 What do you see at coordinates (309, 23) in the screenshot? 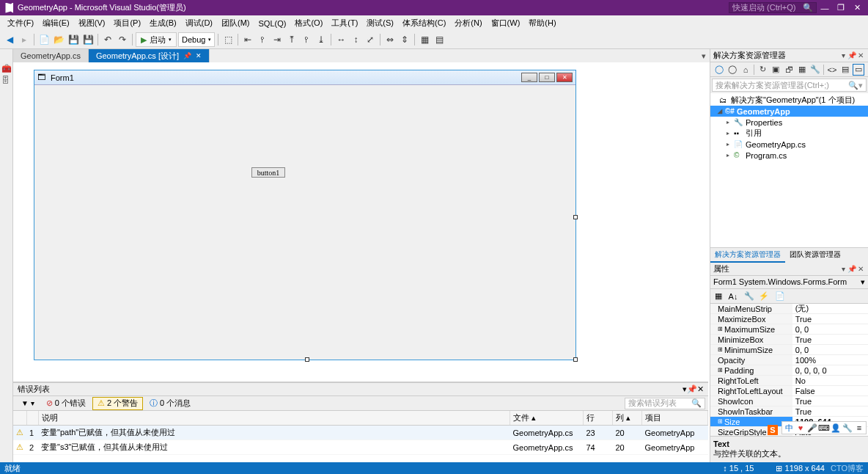
I see `menu-item: 格式(O)` at bounding box center [309, 23].